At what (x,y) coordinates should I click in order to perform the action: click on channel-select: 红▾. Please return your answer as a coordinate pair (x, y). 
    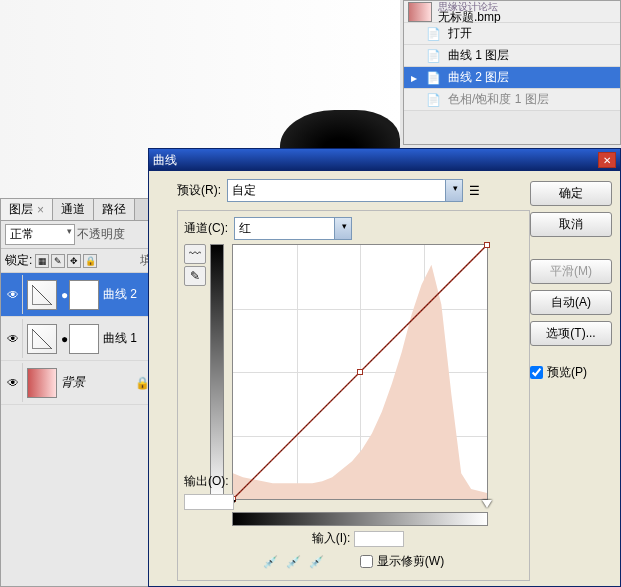
    Looking at the image, I should click on (293, 228).